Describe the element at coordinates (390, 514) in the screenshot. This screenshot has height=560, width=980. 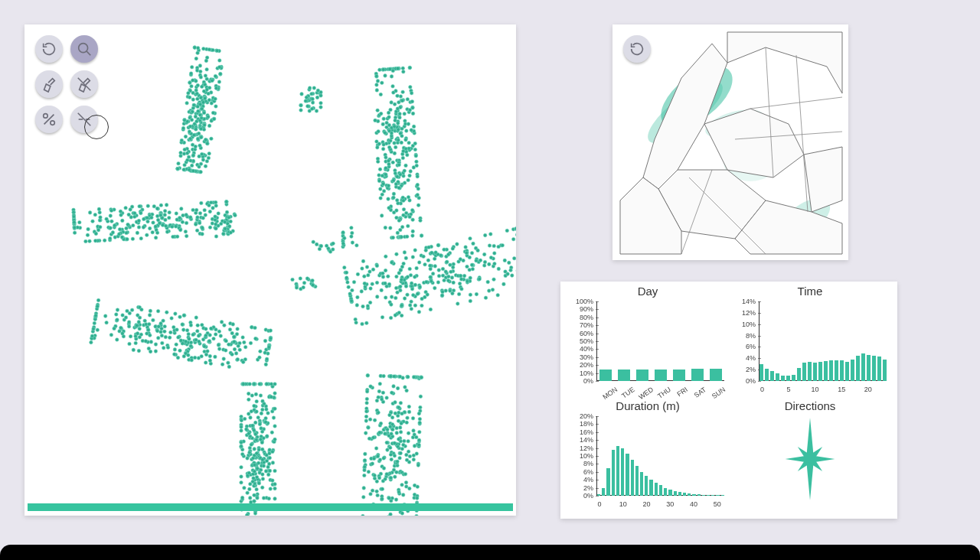
I see `svg-point-2010` at that location.